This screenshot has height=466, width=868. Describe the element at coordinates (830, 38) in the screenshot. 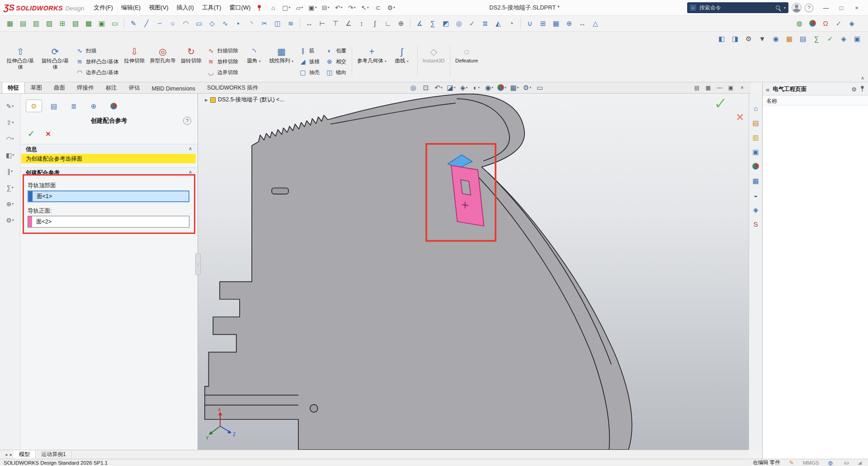

I see `inspection-pane-icon: ✓` at that location.